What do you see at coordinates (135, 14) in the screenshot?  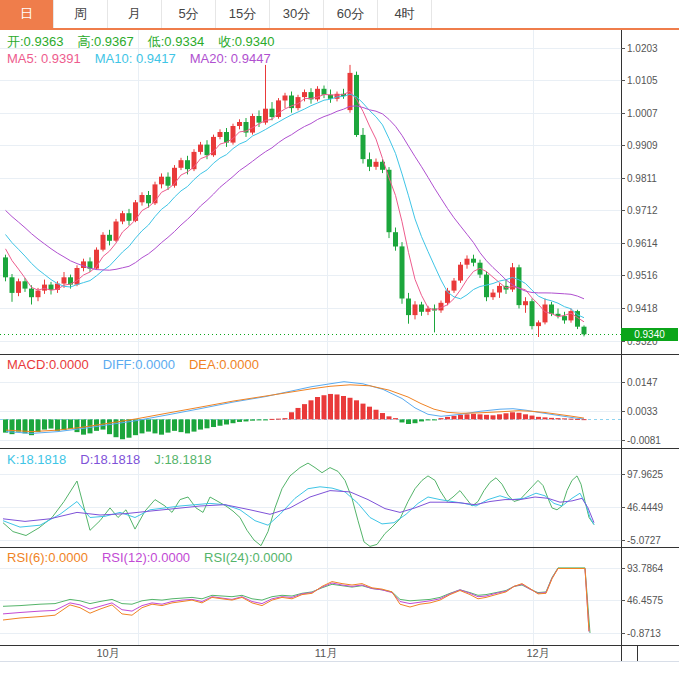 I see `tab-month: 月` at bounding box center [135, 14].